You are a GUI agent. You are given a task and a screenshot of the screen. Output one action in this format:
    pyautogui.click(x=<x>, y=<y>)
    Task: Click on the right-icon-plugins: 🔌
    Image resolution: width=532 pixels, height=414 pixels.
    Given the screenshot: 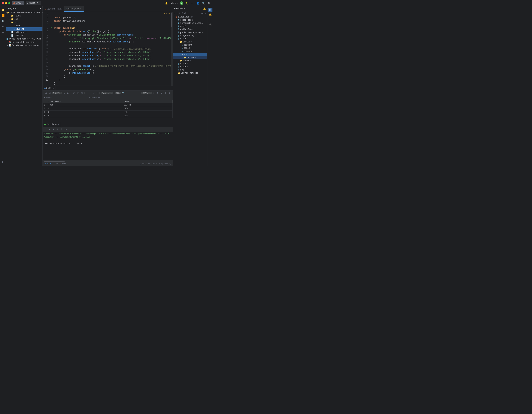 What is the action you would take?
    pyautogui.click(x=210, y=24)
    